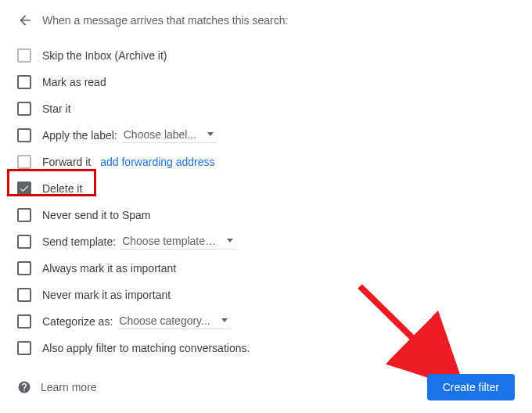 This screenshot has width=532, height=413. What do you see at coordinates (24, 348) in the screenshot?
I see `checkbox-also-apply` at bounding box center [24, 348].